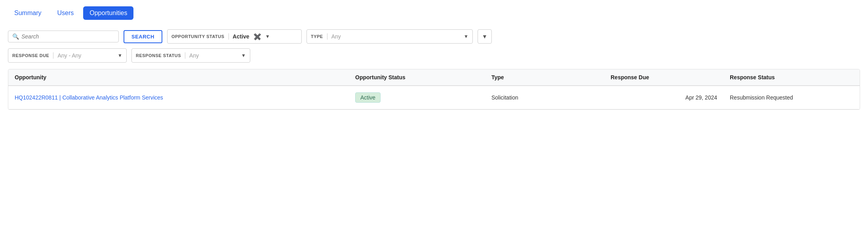 The height and width of the screenshot is (226, 868). Describe the element at coordinates (244, 56) in the screenshot. I see `response-status-chevron-icon: ▼` at that location.